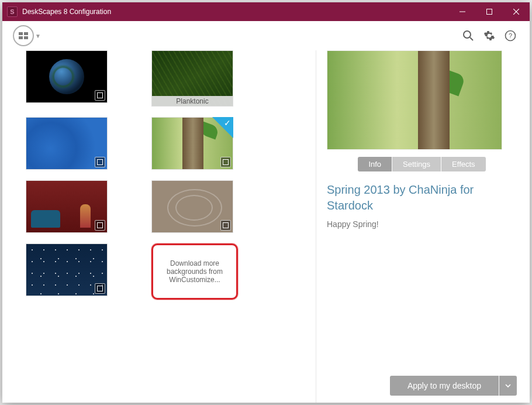  Describe the element at coordinates (227, 123) in the screenshot. I see `check-icon: ✓` at that location.